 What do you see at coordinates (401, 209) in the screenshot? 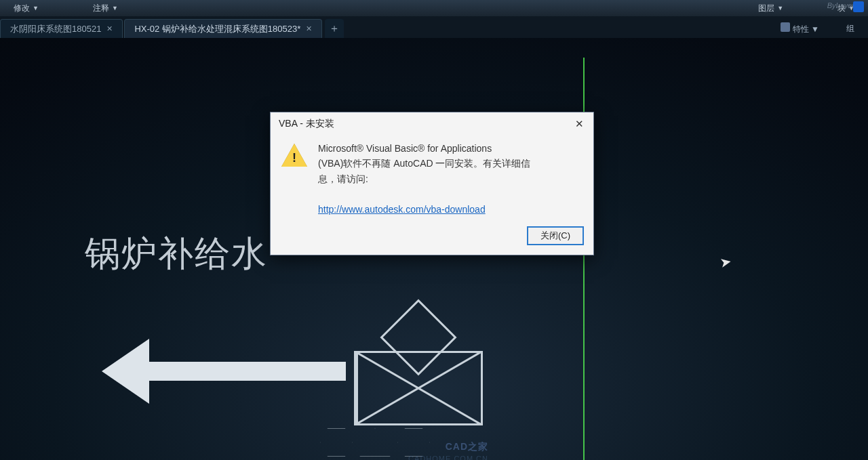
I see `dialog-link: http://www.autodesk.com/vba-download` at bounding box center [401, 209].